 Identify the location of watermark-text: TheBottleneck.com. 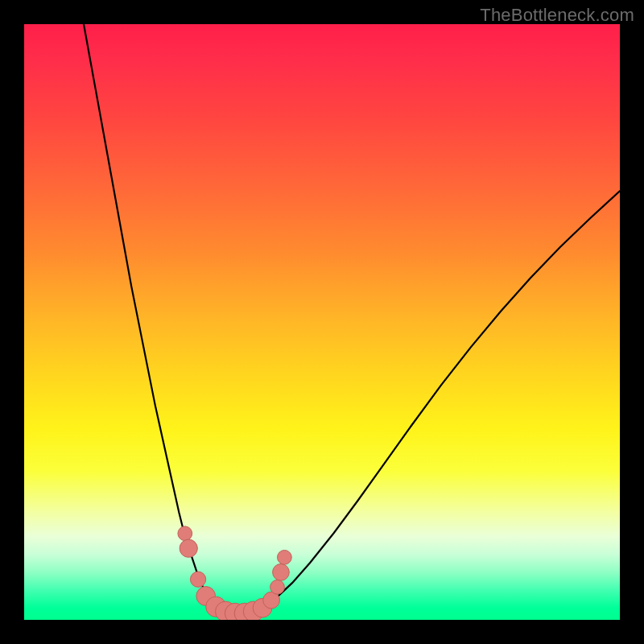
(557, 15).